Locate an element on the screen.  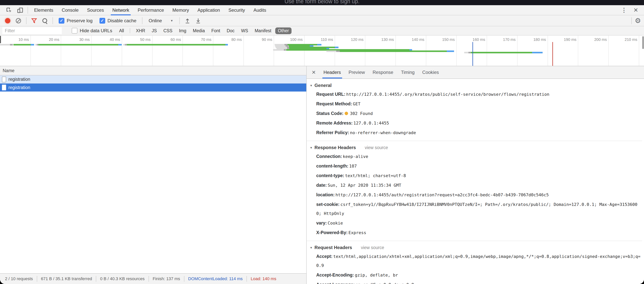
tick-label: 110 ms is located at coordinates (318, 40).